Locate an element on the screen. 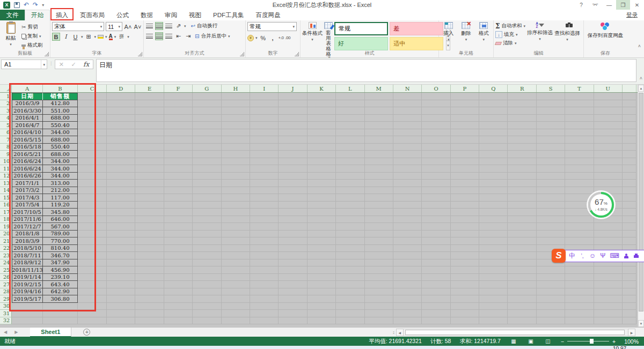 Image resolution: width=644 pixels, height=349 pixels. cell-K9 is located at coordinates (322, 154).